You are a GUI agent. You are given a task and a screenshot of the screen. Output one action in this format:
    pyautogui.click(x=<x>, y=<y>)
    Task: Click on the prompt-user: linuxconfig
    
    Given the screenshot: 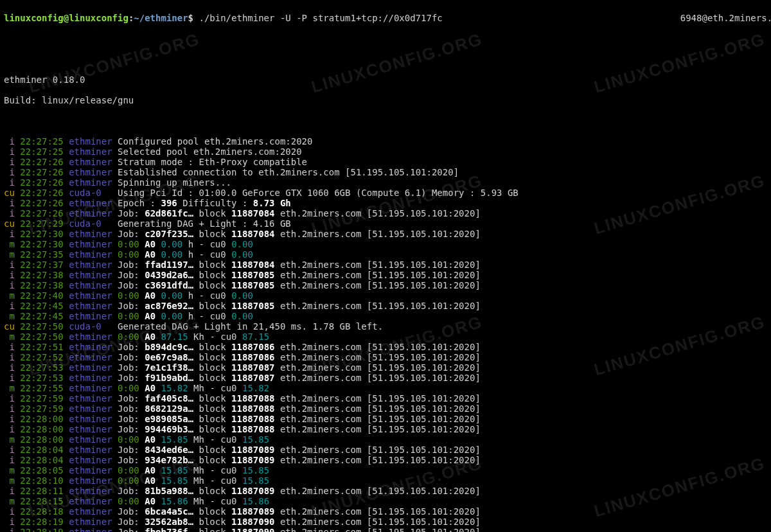 What is the action you would take?
    pyautogui.click(x=33, y=18)
    